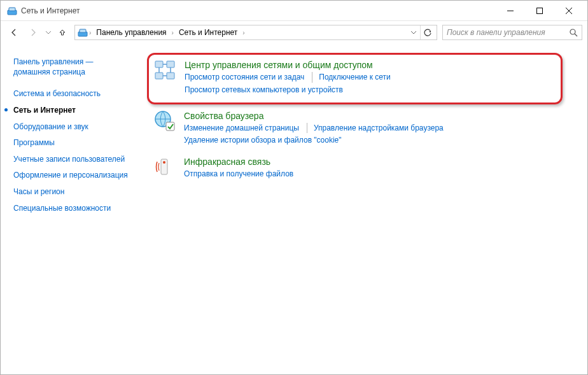 The width and height of the screenshot is (588, 375). Describe the element at coordinates (294, 11) in the screenshot. I see `titlebar: Сеть и Интернет` at that location.